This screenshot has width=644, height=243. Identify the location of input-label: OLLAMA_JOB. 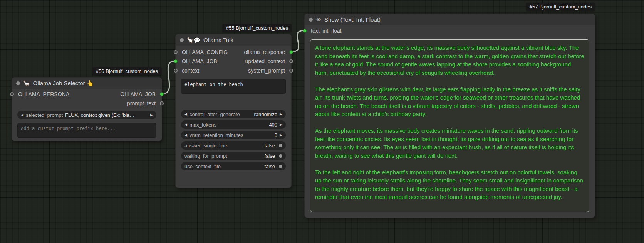
(200, 61).